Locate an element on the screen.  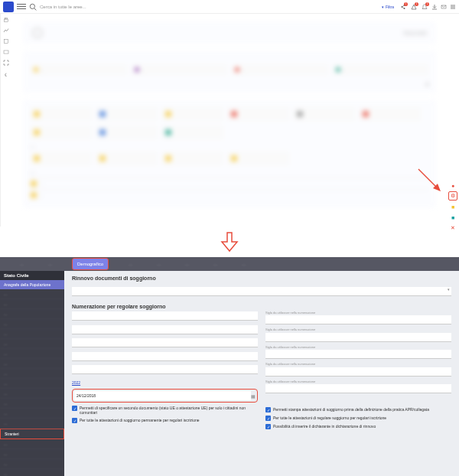
flow-arrow is located at coordinates (230, 242).